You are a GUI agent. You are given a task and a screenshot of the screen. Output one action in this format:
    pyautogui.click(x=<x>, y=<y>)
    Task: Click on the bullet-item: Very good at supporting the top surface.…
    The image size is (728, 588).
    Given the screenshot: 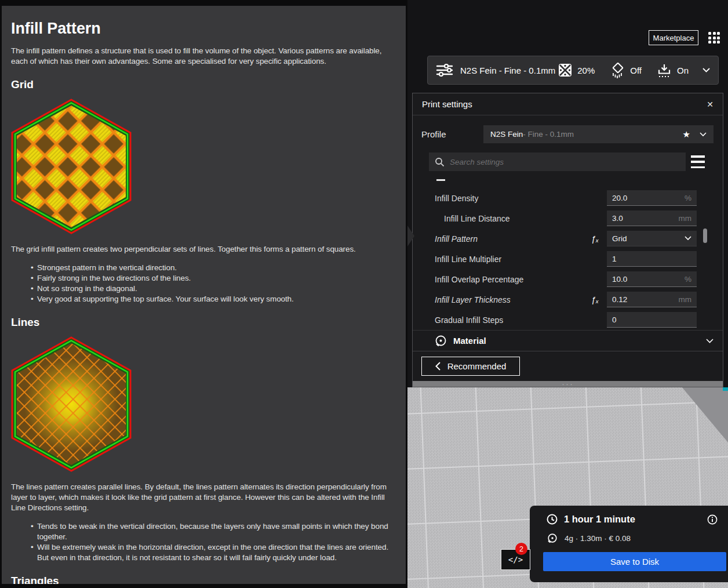 What is the action you would take?
    pyautogui.click(x=213, y=299)
    